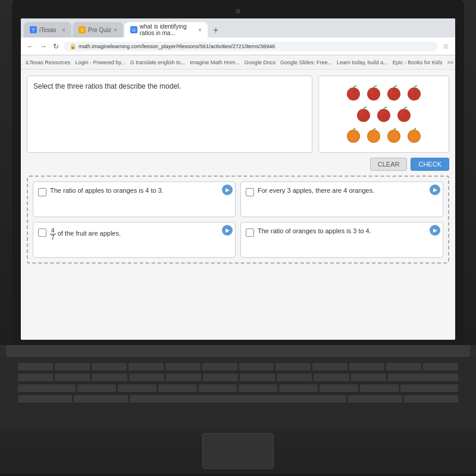 The width and height of the screenshot is (476, 476). What do you see at coordinates (48, 30) in the screenshot?
I see `tab-itexas: T iTexas ×` at bounding box center [48, 30].